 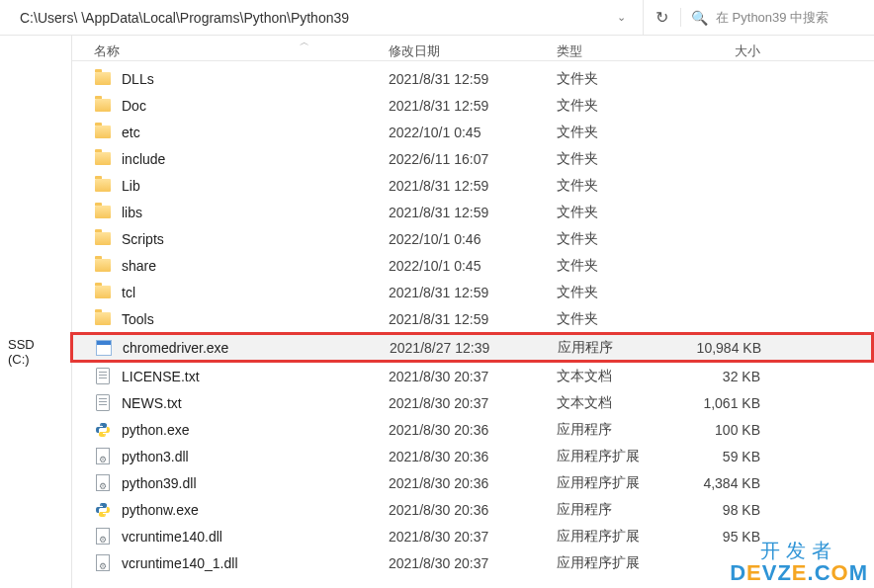 I want to click on file-row: vcruntime140_1.dll2021/8/30 20:37应用程序扩展, so click(x=473, y=563).